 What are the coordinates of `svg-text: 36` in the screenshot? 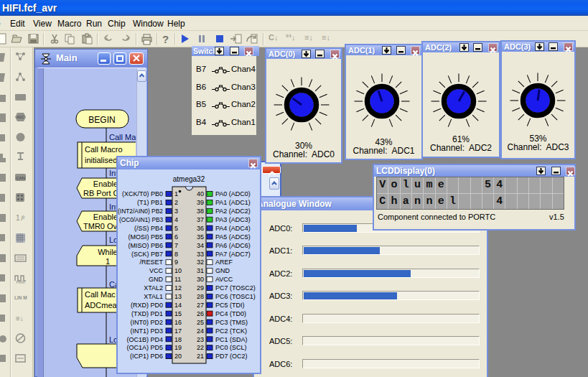 It's located at (200, 228).